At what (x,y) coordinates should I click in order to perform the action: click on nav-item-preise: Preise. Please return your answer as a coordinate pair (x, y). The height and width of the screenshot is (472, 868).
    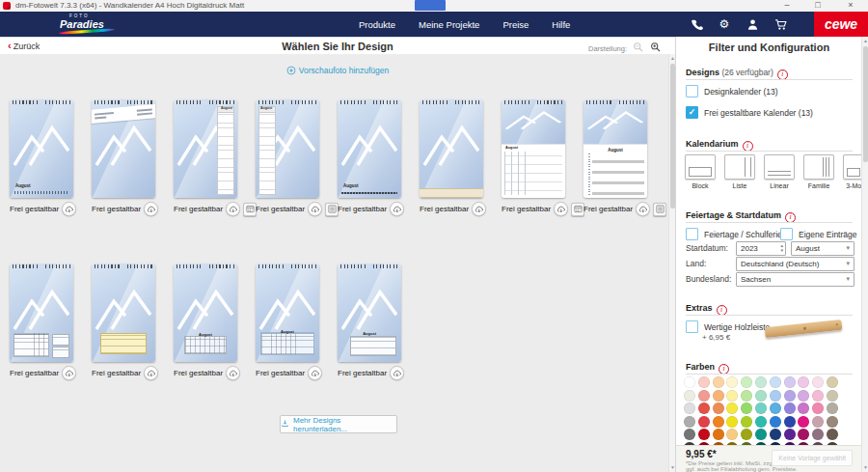
    Looking at the image, I should click on (515, 25).